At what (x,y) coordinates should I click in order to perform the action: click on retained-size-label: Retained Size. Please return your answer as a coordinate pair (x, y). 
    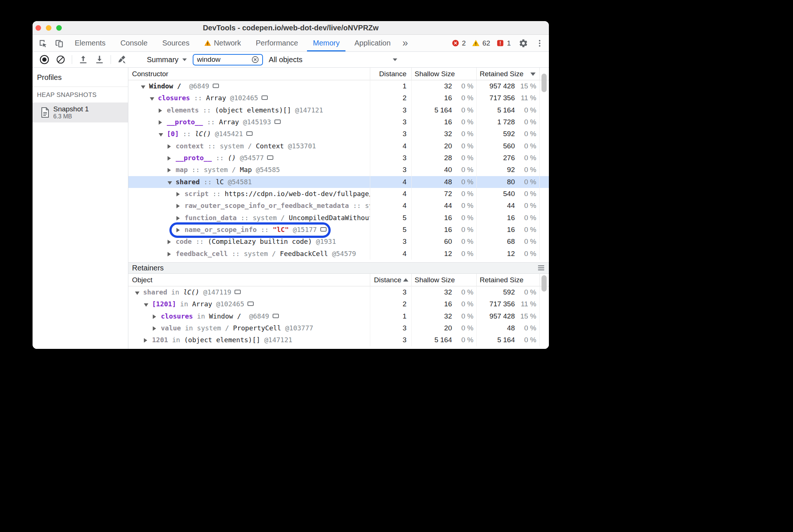
    Looking at the image, I should click on (502, 74).